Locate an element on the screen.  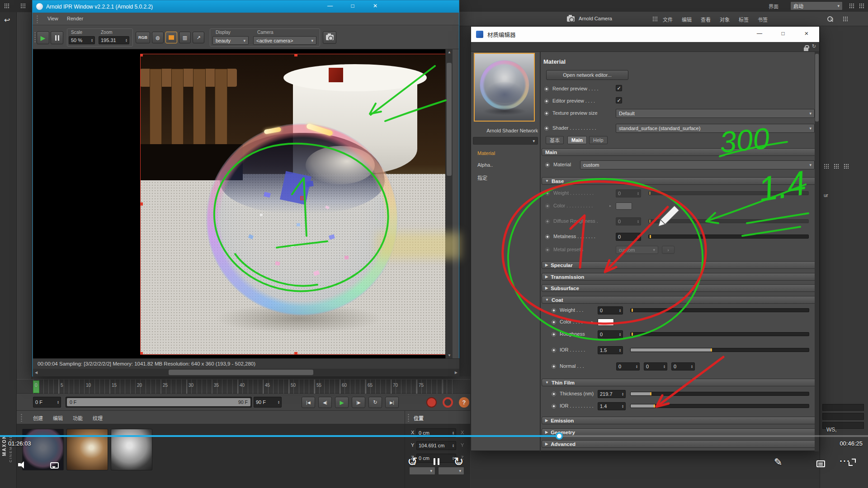
panel-grid-icon is located at coordinates (845, 19).